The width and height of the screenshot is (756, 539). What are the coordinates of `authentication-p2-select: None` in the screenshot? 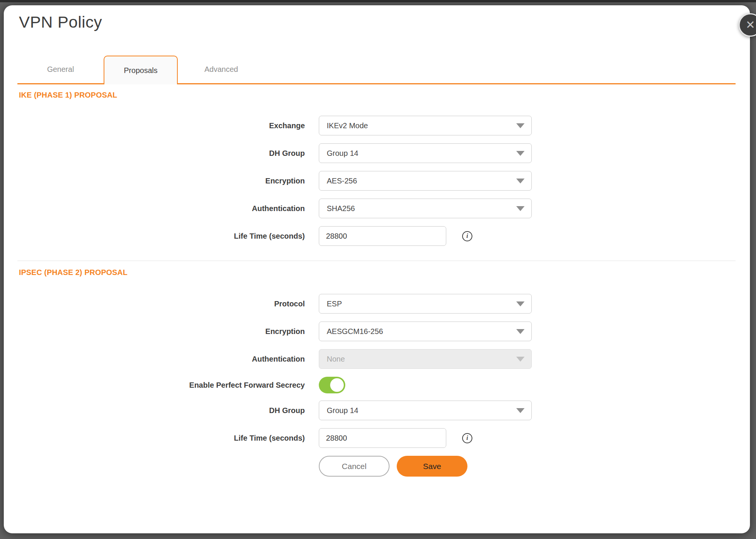 It's located at (425, 359).